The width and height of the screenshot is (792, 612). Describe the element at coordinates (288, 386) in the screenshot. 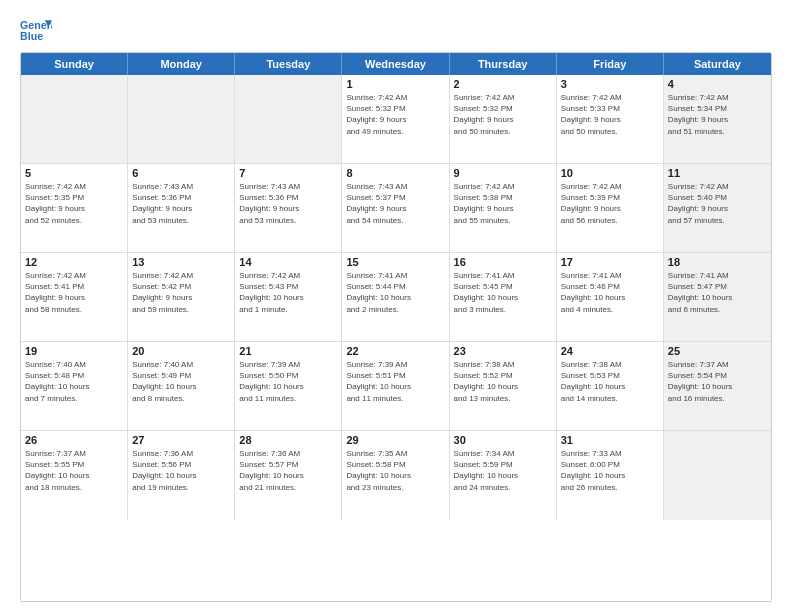

I see `day-cell-21: 21Sunrise: 7:39 AM Sunset: 5:50 PM Dayli…` at that location.